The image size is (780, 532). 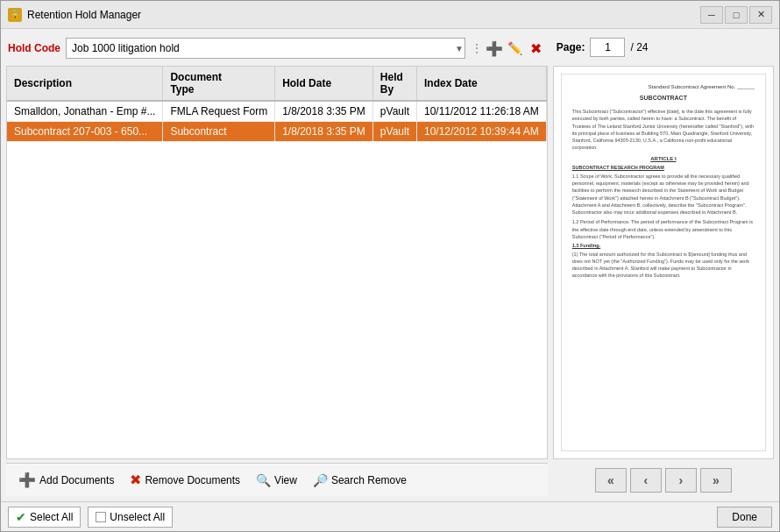 What do you see at coordinates (611, 480) in the screenshot?
I see `first-page-button: «` at bounding box center [611, 480].